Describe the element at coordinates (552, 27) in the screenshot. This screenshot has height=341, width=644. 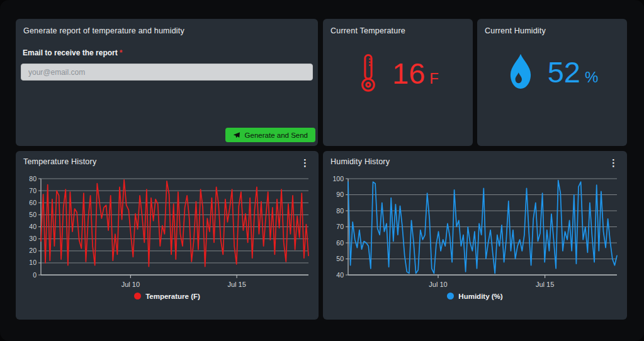
I see `current-humidity-title: Current Humidity` at that location.